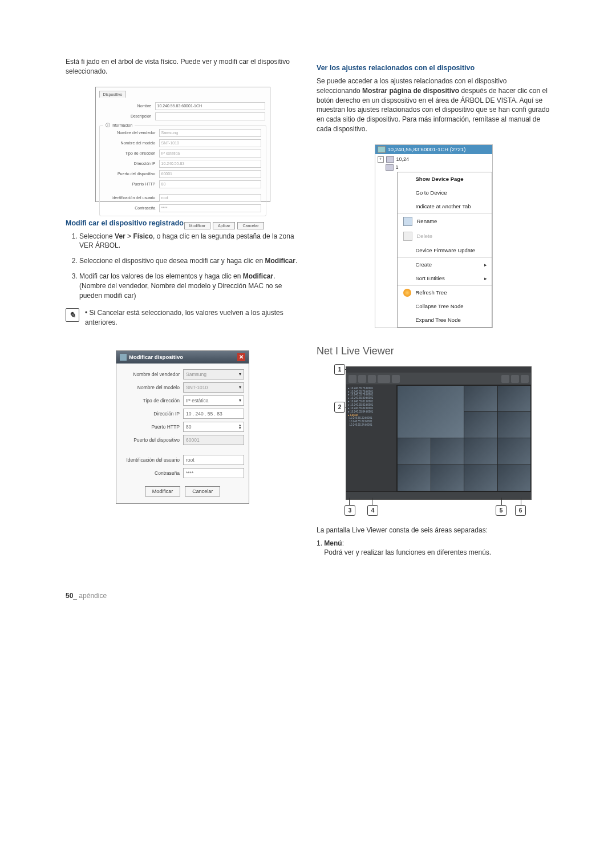 The height and width of the screenshot is (844, 616). I want to click on d-devport-label: Puerto del dispositivo, so click(152, 440).